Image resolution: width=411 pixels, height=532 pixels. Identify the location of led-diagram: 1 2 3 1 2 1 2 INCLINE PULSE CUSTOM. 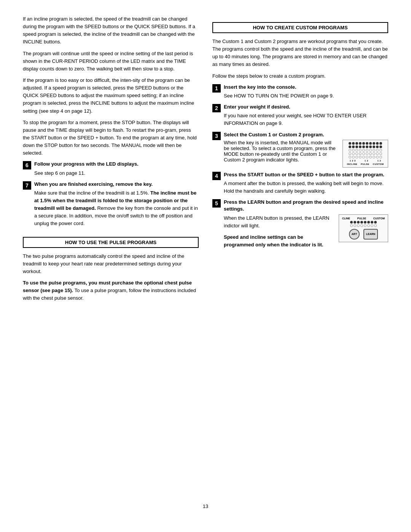
(365, 154).